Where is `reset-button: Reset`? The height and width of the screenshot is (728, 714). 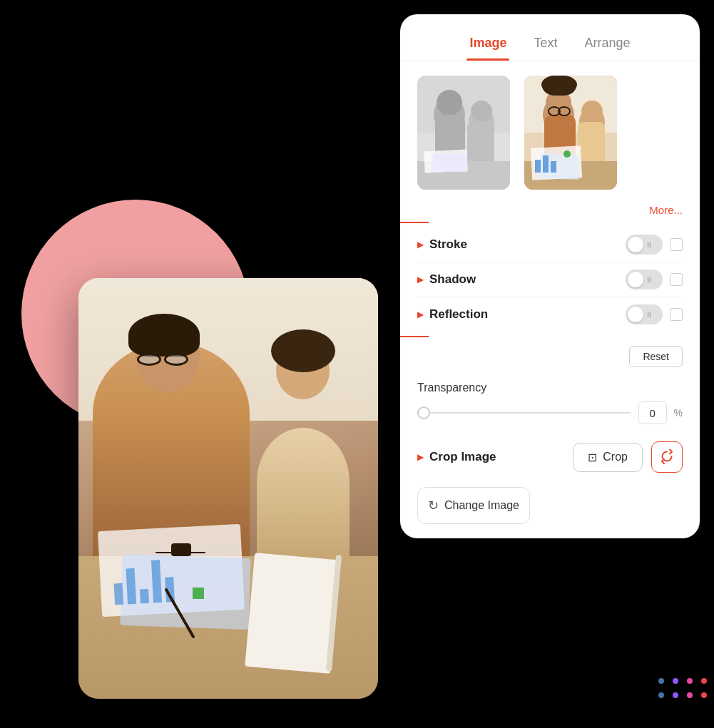 reset-button: Reset is located at coordinates (656, 357).